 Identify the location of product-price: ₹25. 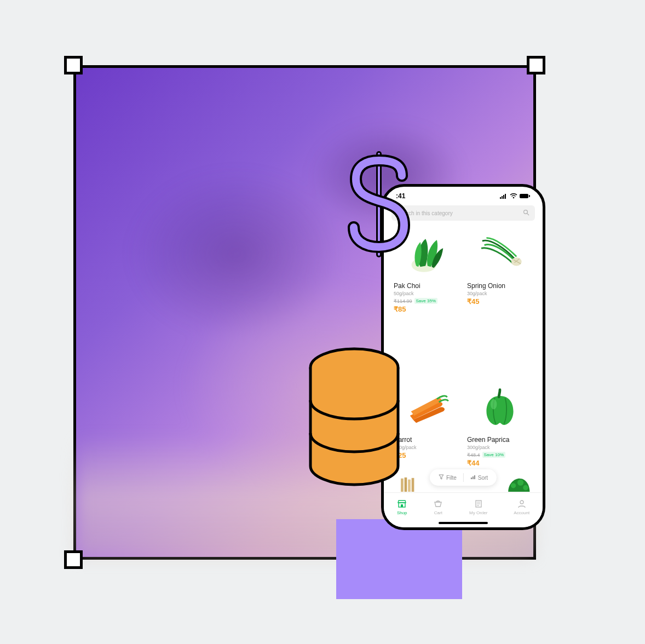
(427, 456).